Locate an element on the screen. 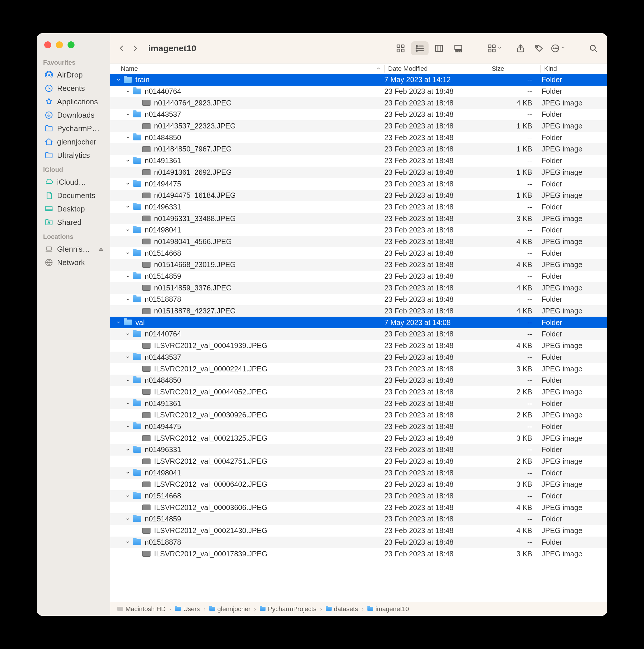 The image size is (644, 649). path-crumb: PycharmProjects is located at coordinates (288, 609).